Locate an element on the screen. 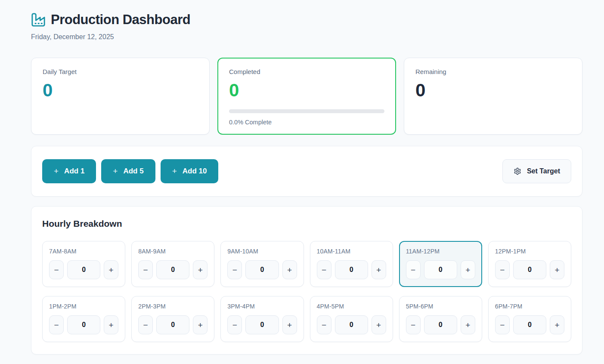  hour-card-3pm-4pm: 3PM-4PM − 0 + is located at coordinates (262, 319).